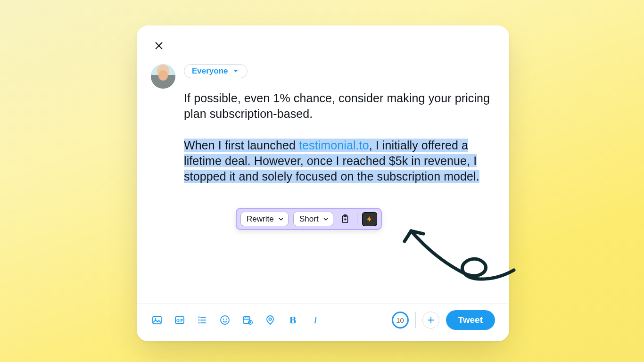  I want to click on emoji-icon, so click(225, 320).